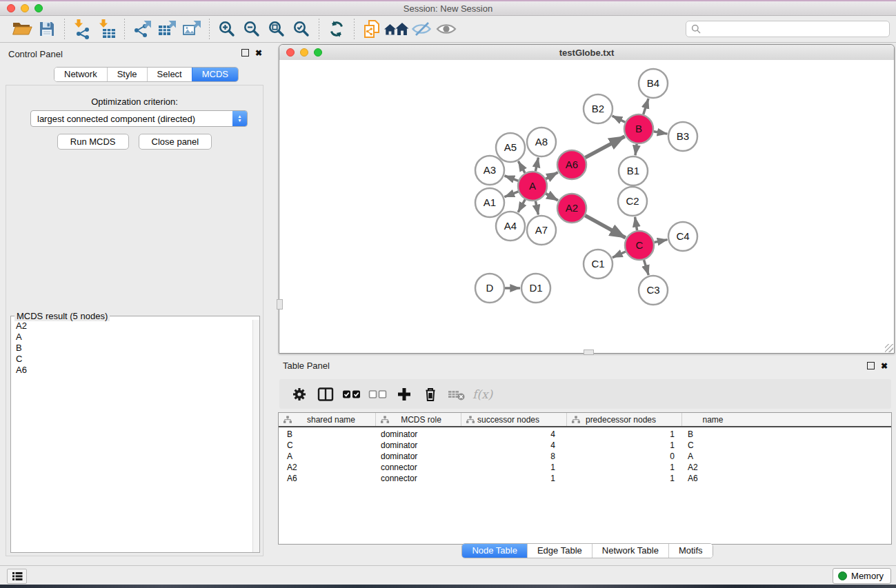  Describe the element at coordinates (636, 150) in the screenshot. I see `graph-edge-B-B1` at that location.